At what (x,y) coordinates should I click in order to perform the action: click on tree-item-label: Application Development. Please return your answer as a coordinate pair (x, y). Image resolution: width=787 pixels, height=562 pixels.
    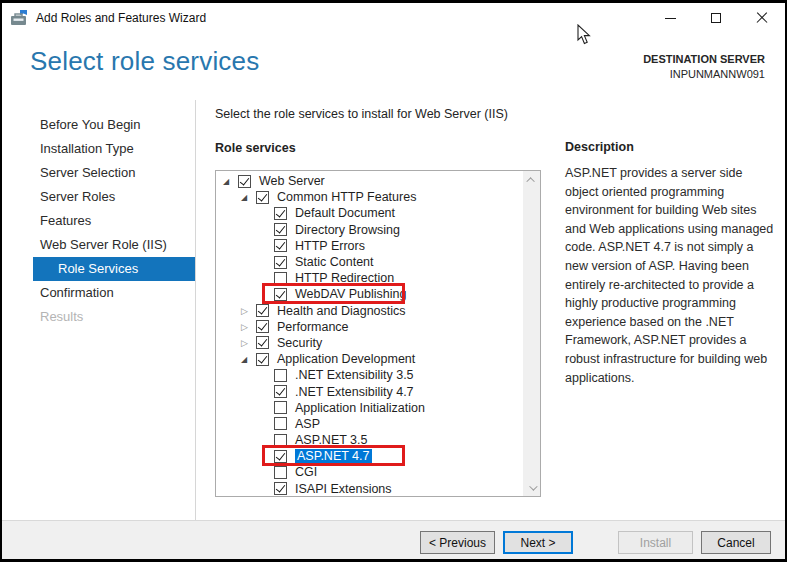
    Looking at the image, I should click on (346, 359).